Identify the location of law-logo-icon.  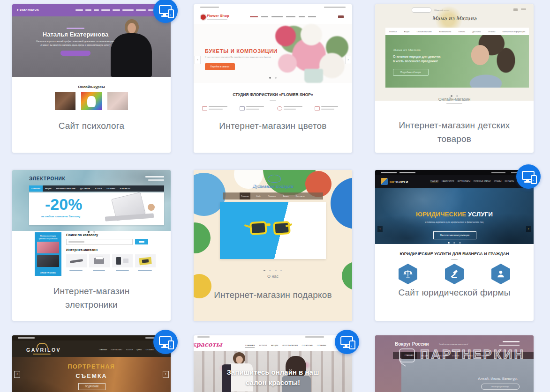
(384, 182).